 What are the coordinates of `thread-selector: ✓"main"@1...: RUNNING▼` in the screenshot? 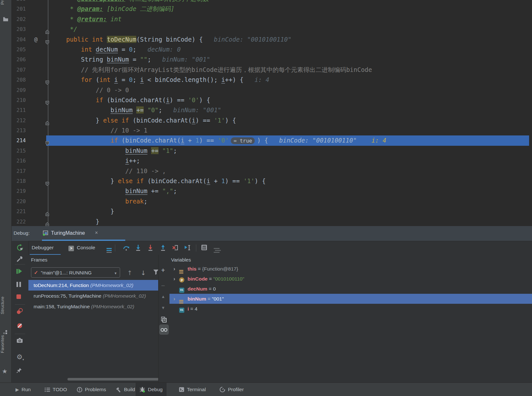 It's located at (76, 272).